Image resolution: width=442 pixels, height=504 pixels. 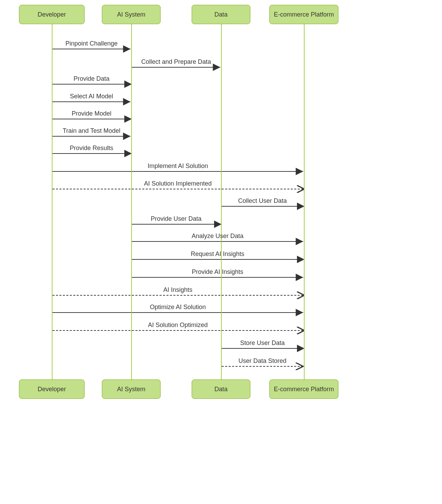 What do you see at coordinates (131, 14) in the screenshot?
I see `participant-ai-system-top: AI System` at bounding box center [131, 14].